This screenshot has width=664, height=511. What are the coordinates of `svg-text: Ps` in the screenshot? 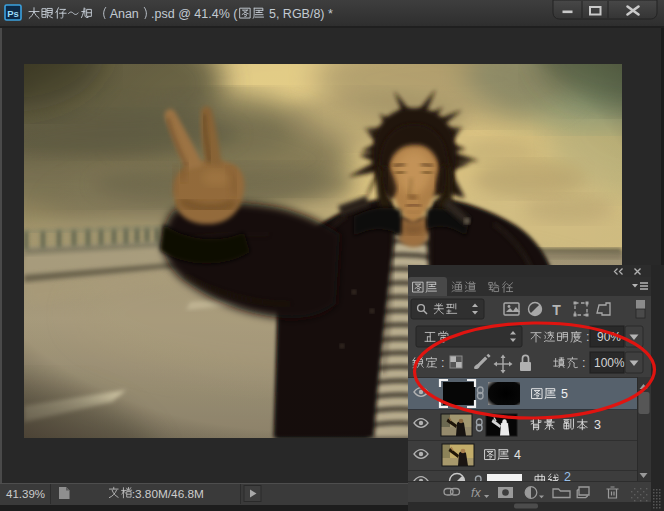 It's located at (13, 14).